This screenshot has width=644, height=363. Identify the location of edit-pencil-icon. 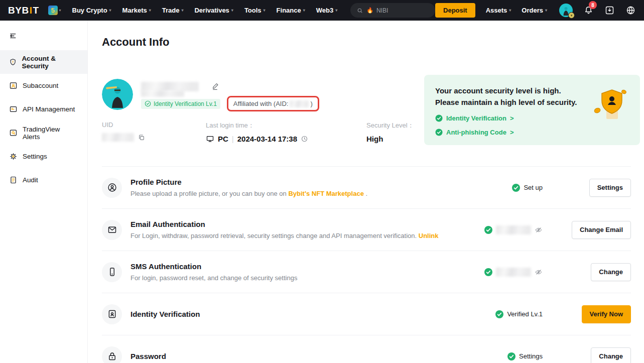
(216, 86).